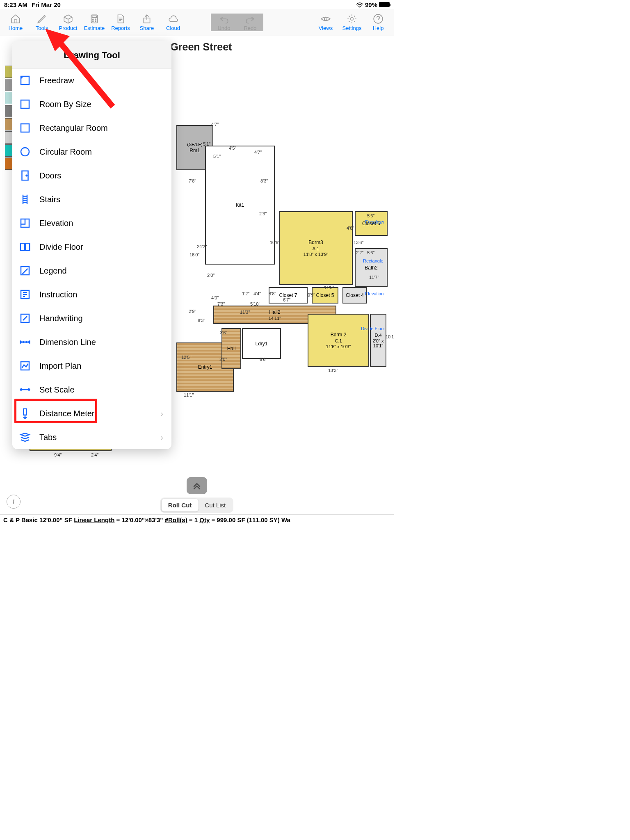 The width and height of the screenshot is (630, 840). Describe the element at coordinates (25, 413) in the screenshot. I see `distance-meter-icon` at that location.